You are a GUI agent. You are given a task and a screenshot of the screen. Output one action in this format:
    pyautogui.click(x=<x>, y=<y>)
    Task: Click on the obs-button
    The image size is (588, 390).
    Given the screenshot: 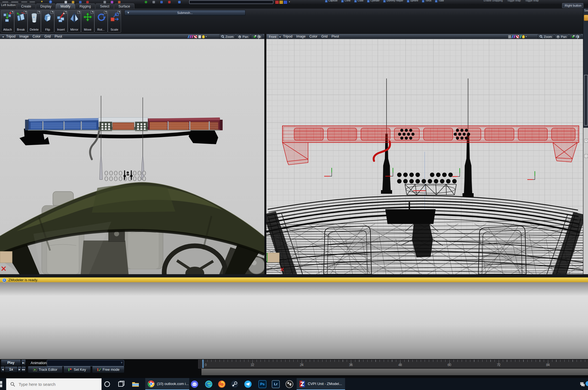 What is the action you would take?
    pyautogui.click(x=289, y=384)
    